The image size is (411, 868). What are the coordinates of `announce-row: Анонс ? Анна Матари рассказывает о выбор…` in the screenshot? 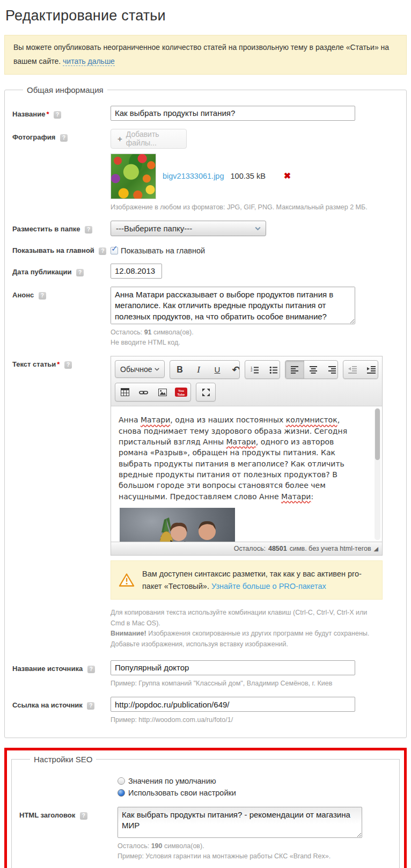 It's located at (205, 318).